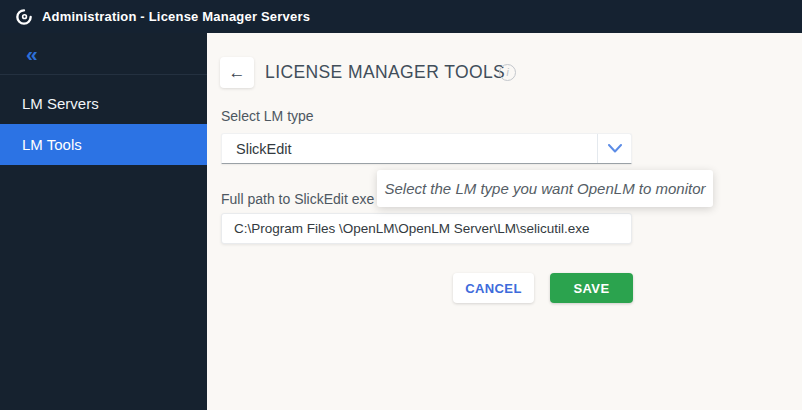 The width and height of the screenshot is (802, 410). I want to click on sidebar-item-label: LM Servers, so click(60, 104).